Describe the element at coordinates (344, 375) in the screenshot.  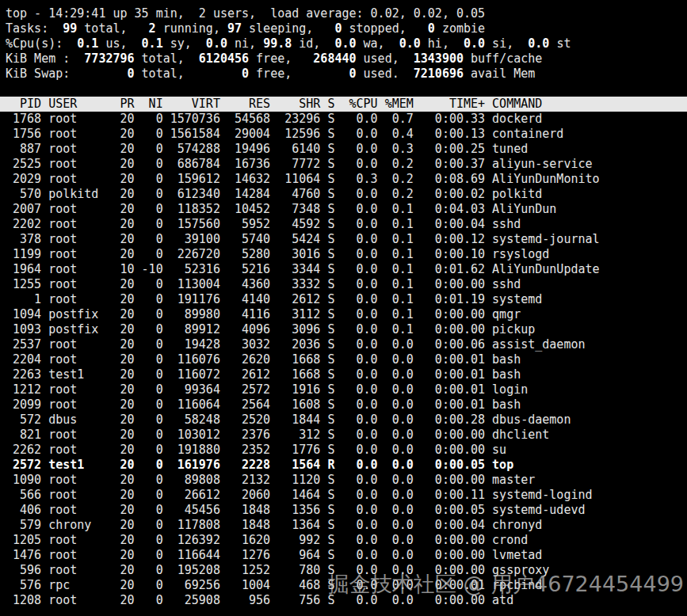
I see `process-row: 2263 test1 20 0 116072 2612 1668 S 0.0 0…` at that location.